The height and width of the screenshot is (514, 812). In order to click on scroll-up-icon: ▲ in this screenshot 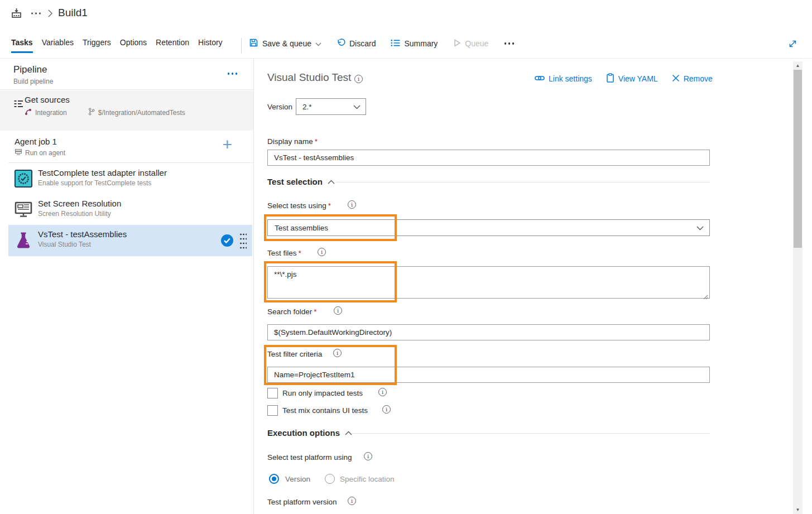, I will do `click(798, 66)`.